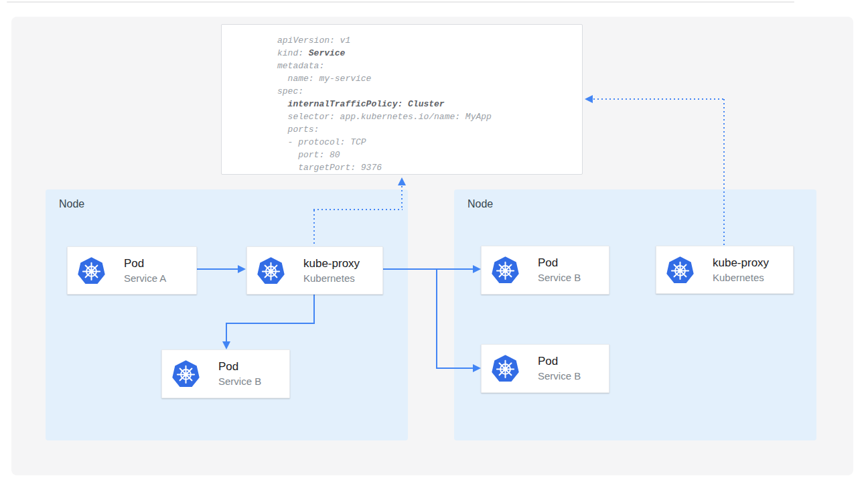 The width and height of the screenshot is (868, 488). What do you see at coordinates (226, 332) in the screenshot?
I see `arrow-to-podb-left` at bounding box center [226, 332].